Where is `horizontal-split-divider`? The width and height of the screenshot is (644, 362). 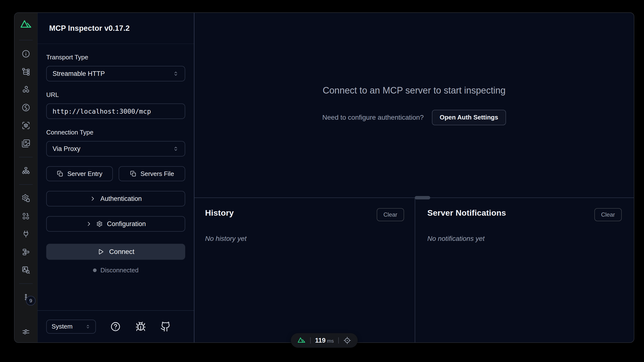 horizontal-split-divider is located at coordinates (414, 198).